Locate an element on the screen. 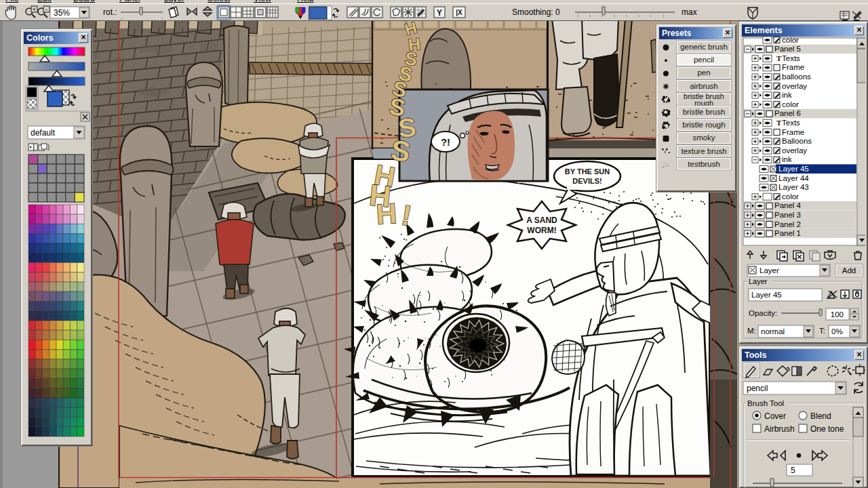 The width and height of the screenshot is (868, 488). svg-text: Y is located at coordinates (439, 13).